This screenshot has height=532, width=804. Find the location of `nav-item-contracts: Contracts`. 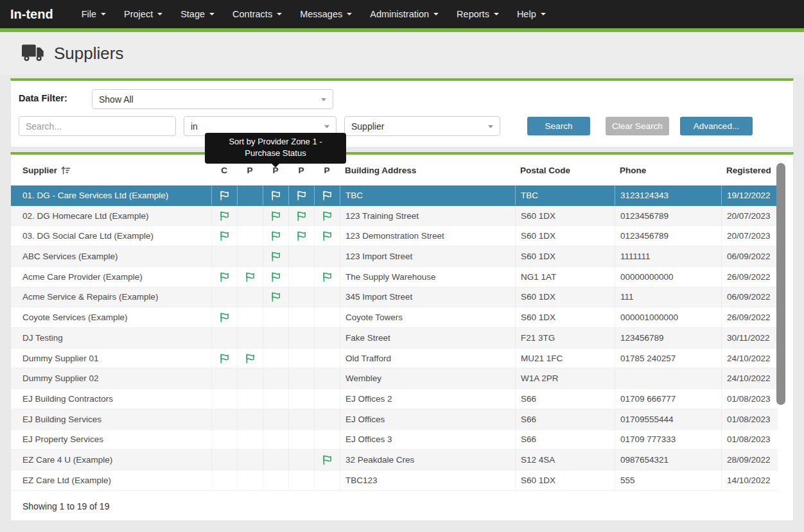

nav-item-contracts: Contracts is located at coordinates (257, 14).